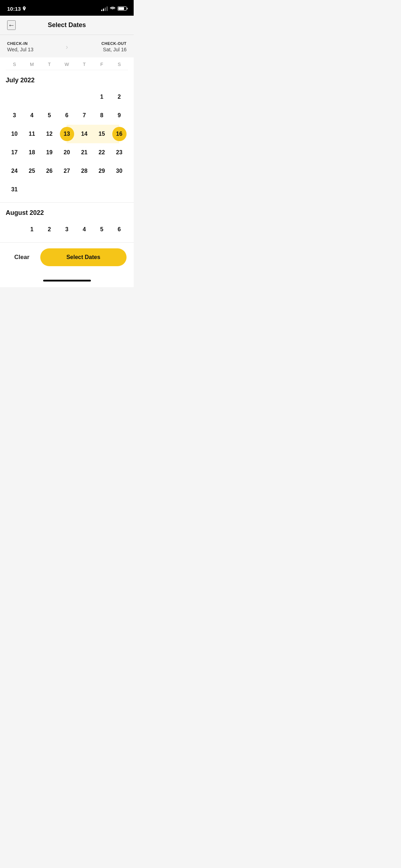  I want to click on month-july-2022: July 2022 123456789101112131415161718192…, so click(67, 135).